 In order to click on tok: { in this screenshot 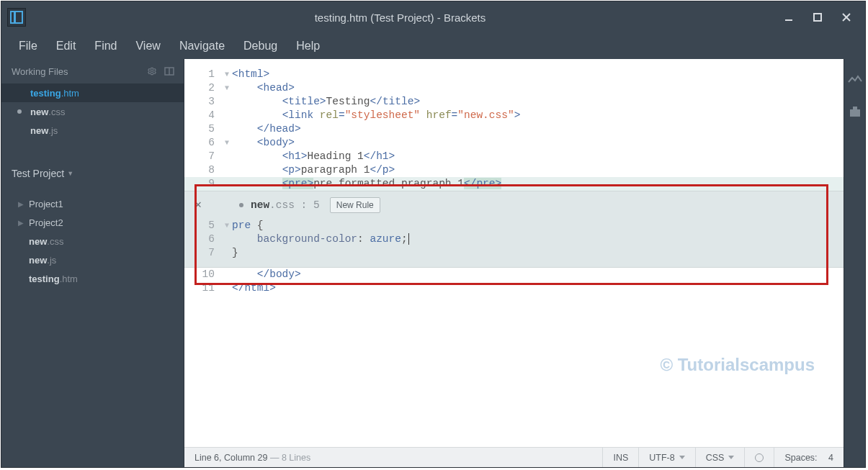, I will do `click(256, 225)`.